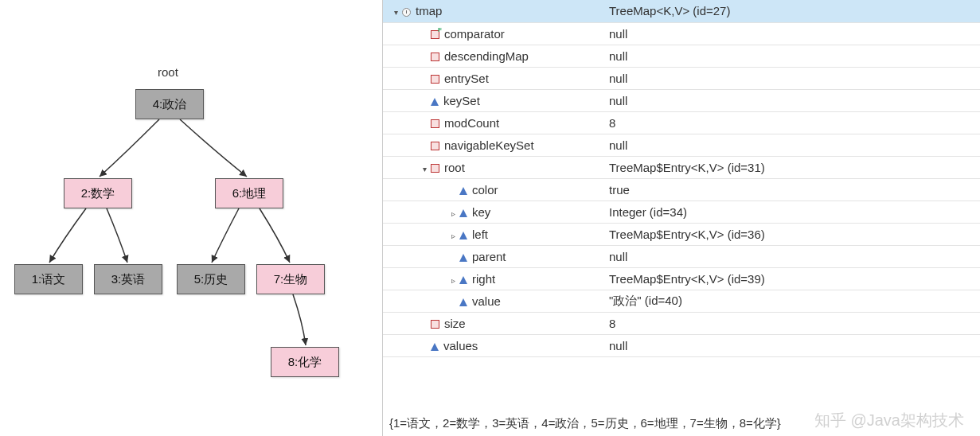  Describe the element at coordinates (455, 323) in the screenshot. I see `var-name: size` at that location.